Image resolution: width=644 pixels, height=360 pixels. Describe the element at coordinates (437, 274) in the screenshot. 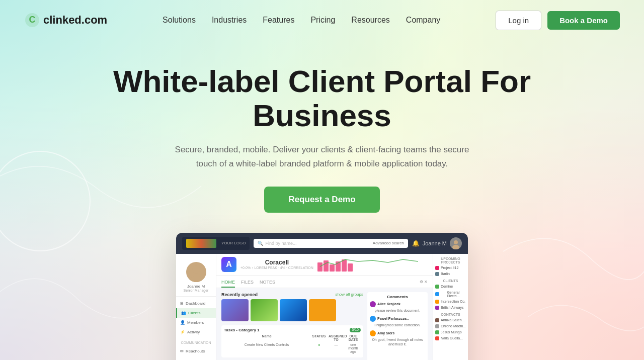

I see `project-2-dot` at that location.